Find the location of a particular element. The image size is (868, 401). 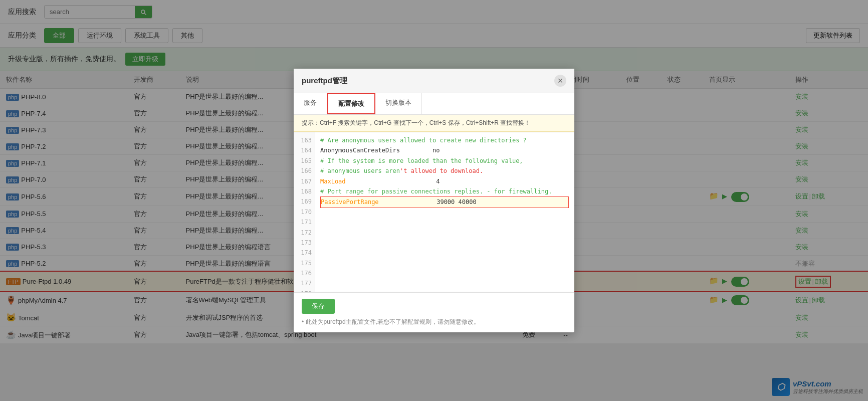

code-line: # anonymous users aren't allowed to down… is located at coordinates (445, 171).